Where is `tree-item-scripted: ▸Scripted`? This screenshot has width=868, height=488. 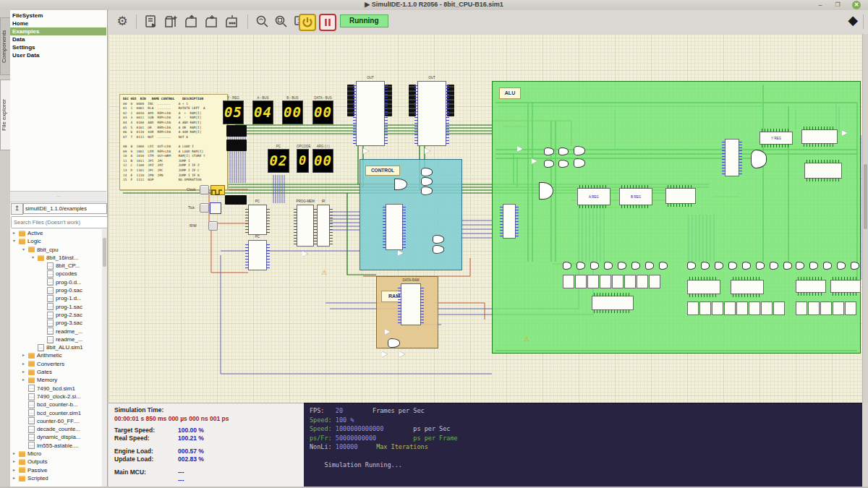 tree-item-scripted: ▸Scripted is located at coordinates (56, 479).